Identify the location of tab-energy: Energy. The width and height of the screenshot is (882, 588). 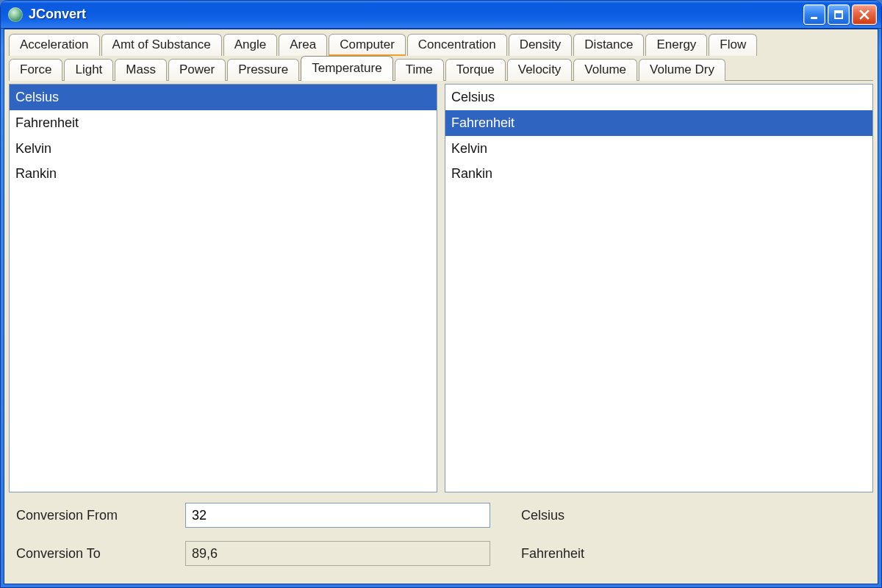
(676, 45).